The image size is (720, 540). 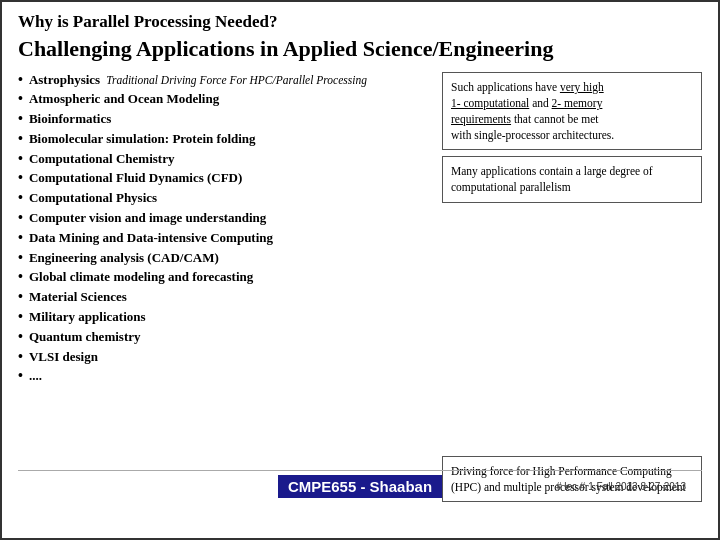 I want to click on list-item: ...., so click(x=225, y=377).